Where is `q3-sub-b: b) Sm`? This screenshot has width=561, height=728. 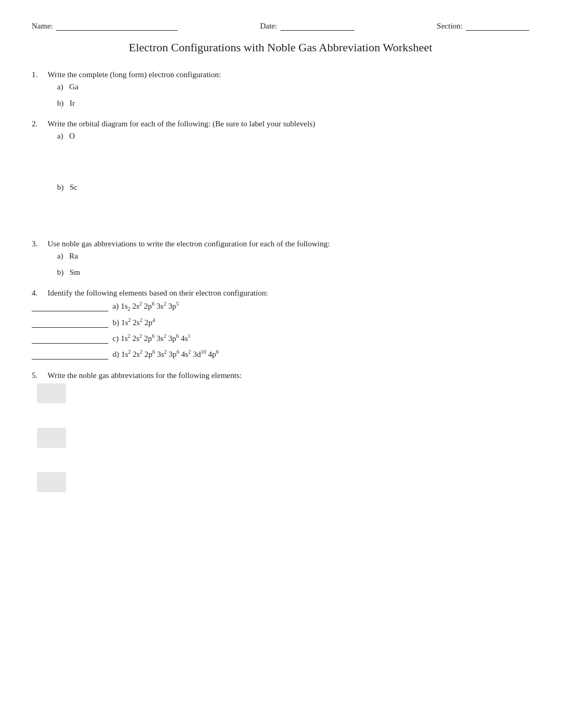
q3-sub-b: b) Sm is located at coordinates (293, 273).